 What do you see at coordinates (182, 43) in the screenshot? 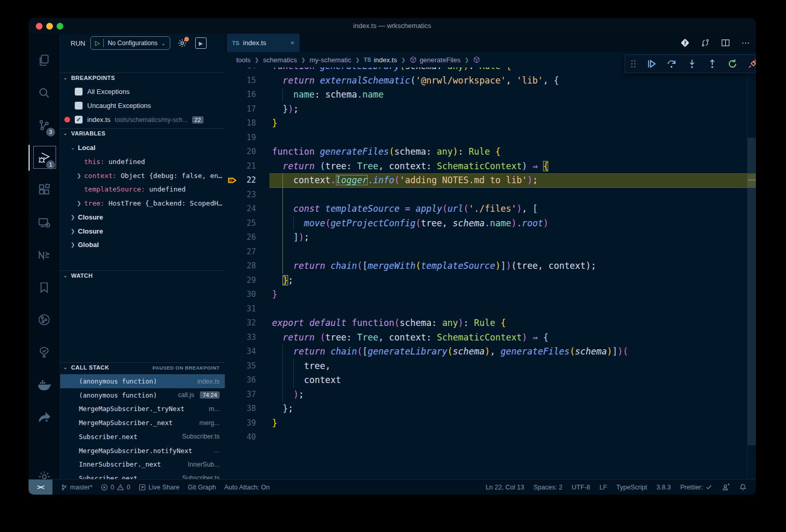
I see `configure-gear-button` at bounding box center [182, 43].